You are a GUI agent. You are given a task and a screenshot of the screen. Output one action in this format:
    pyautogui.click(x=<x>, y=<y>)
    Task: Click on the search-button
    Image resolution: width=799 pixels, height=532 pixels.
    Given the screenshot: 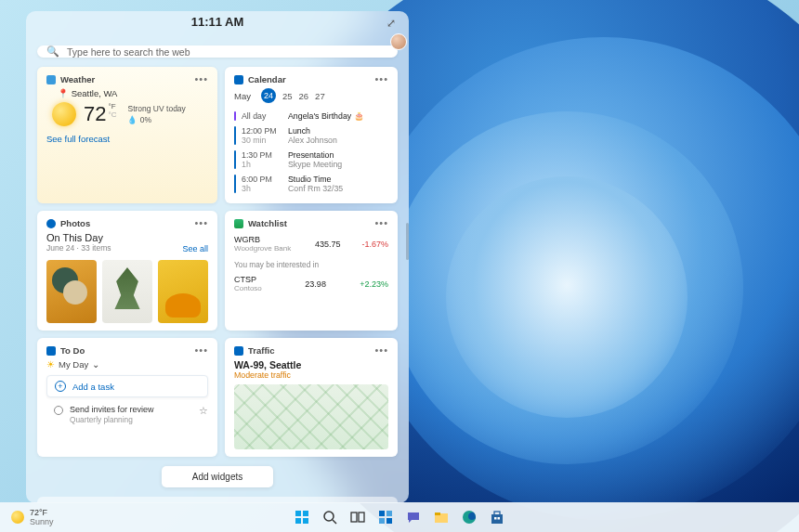 What is the action you would take?
    pyautogui.click(x=330, y=517)
    